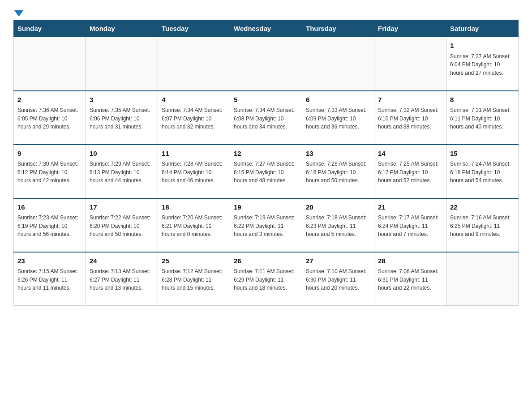 The image size is (532, 411). I want to click on calendar-week-row: 16Sunrise: 7:23 AM Sunset: 6:19 PM Dayli…, so click(266, 225).